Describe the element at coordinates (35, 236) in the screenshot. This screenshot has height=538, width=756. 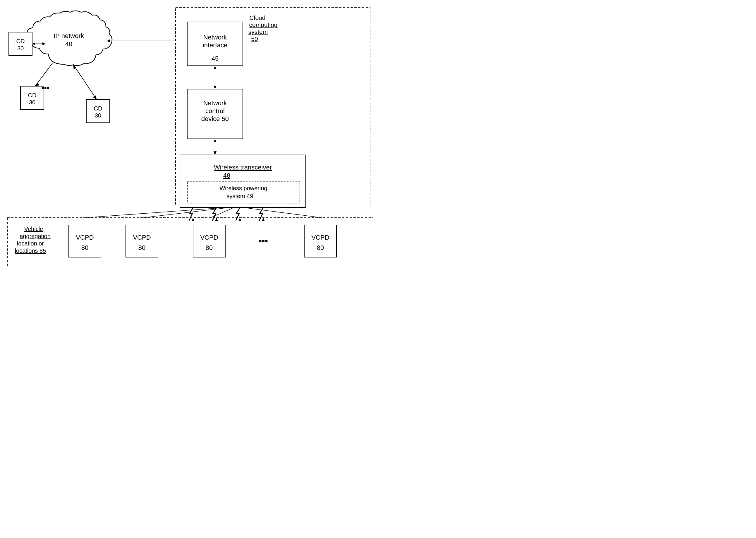
I see `svg-text: aggregation` at that location.